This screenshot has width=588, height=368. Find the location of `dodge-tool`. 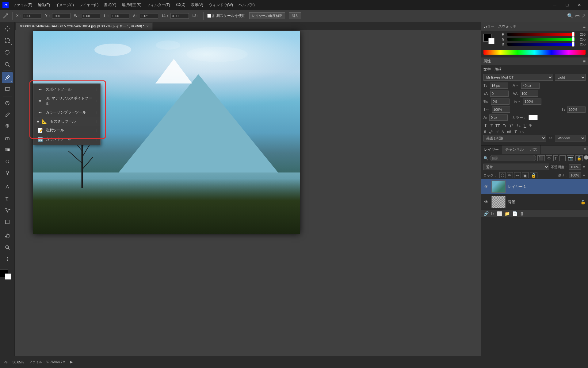

dodge-tool is located at coordinates (7, 173).